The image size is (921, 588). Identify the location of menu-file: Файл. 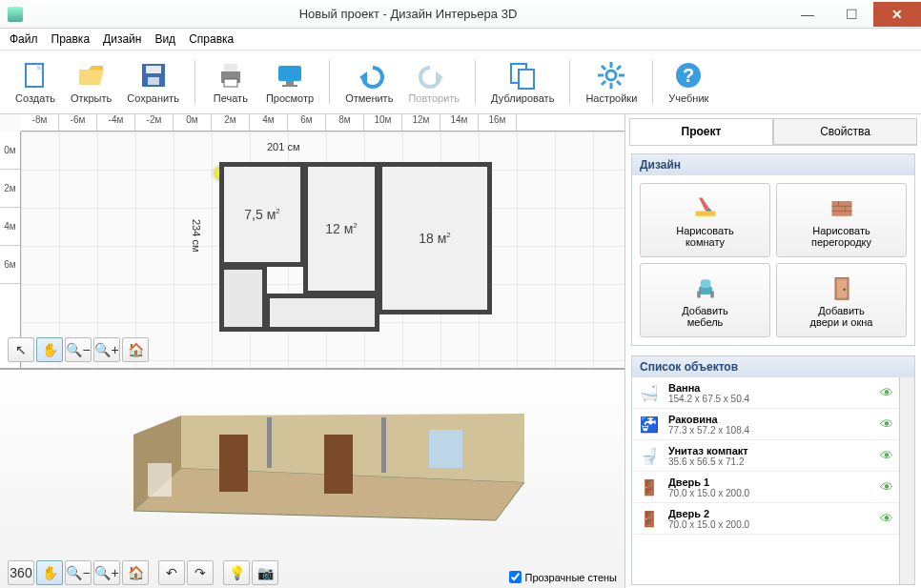
(24, 39).